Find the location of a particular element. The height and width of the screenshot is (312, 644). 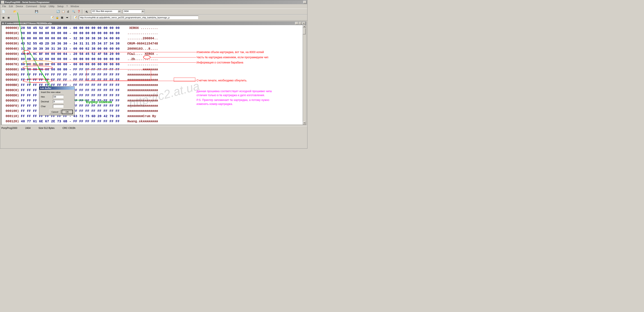

anno-text-4: Счетчик печати, необходимо обнулить. is located at coordinates (222, 80).